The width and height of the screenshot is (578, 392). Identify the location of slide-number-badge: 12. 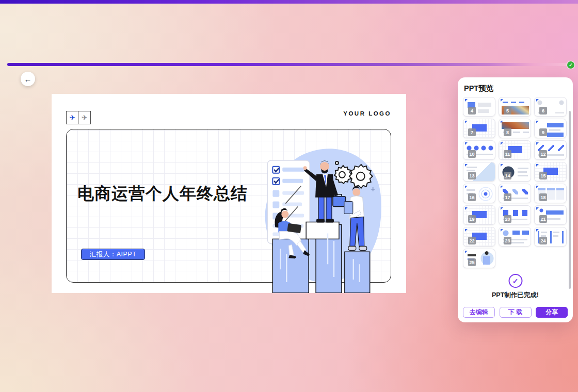
(543, 154).